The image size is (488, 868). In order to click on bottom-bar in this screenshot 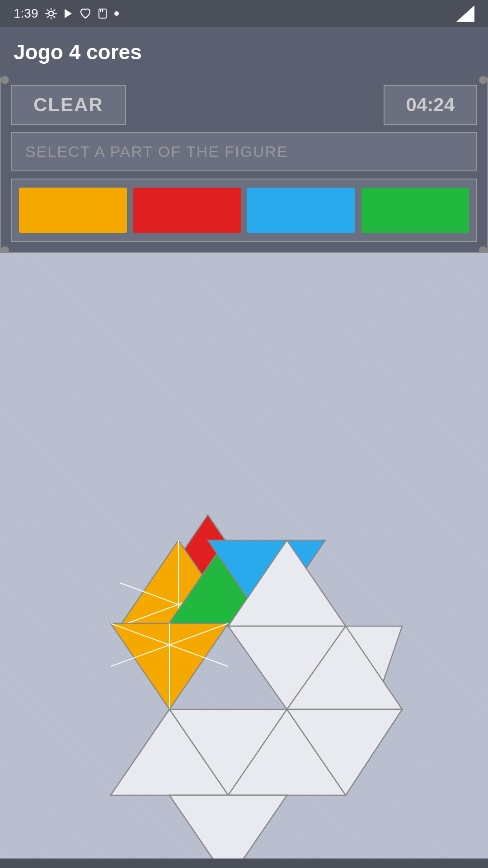, I will do `click(244, 863)`.